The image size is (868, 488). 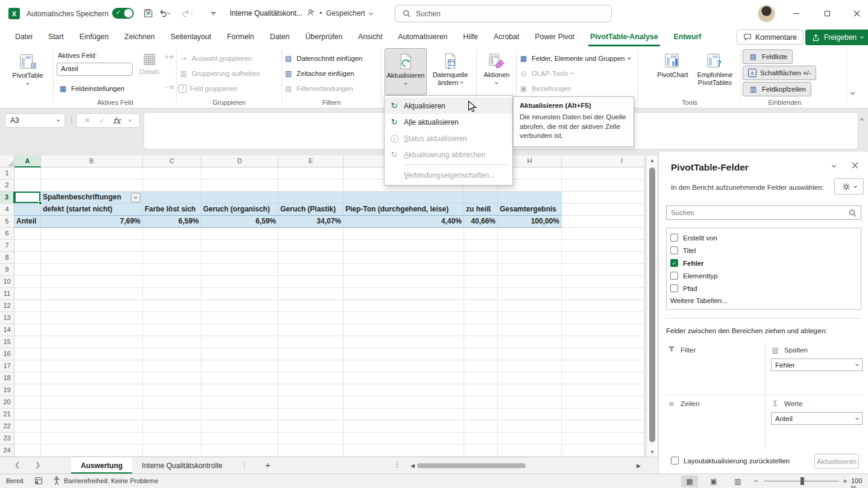 I want to click on cell-g9, so click(x=481, y=270).